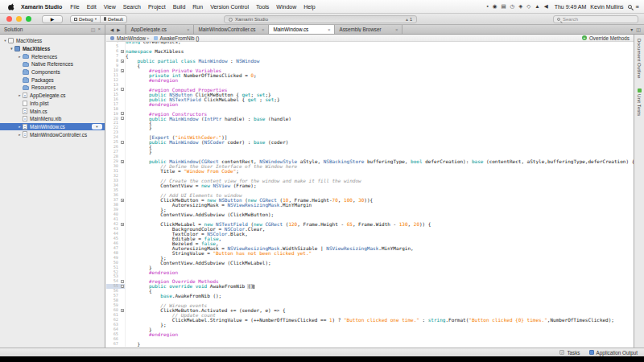 The width and height of the screenshot is (644, 362). Describe the element at coordinates (365, 29) in the screenshot. I see `tab-label: Assembly Browser` at that location.